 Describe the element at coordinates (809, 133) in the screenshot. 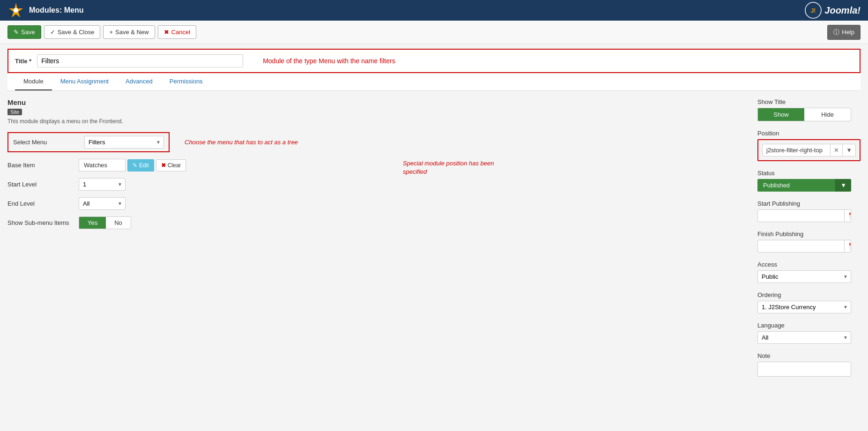

I see `position-label: Position` at that location.